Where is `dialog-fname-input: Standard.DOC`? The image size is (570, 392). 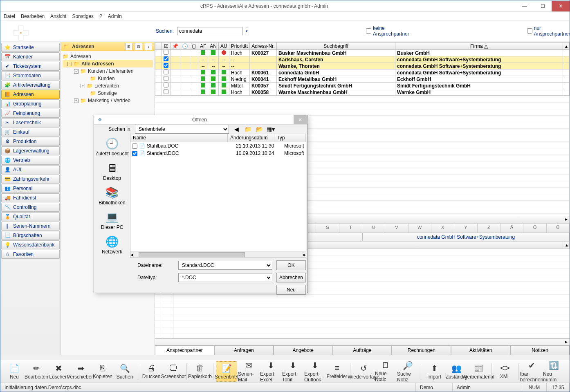
dialog-fname-input: Standard.DOC is located at coordinates (225, 265).